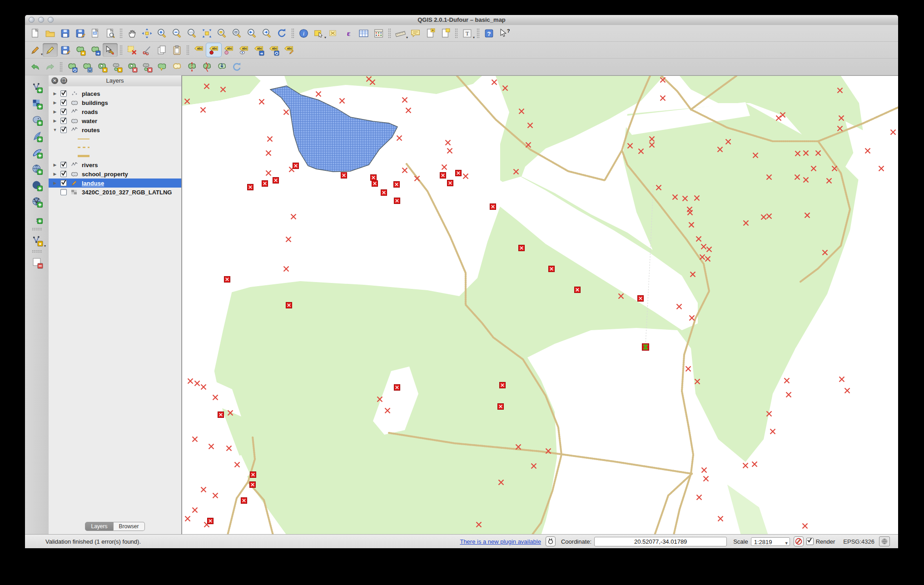 This screenshot has height=585, width=924. What do you see at coordinates (115, 139) in the screenshot?
I see `symbology-item-line-solid` at bounding box center [115, 139].